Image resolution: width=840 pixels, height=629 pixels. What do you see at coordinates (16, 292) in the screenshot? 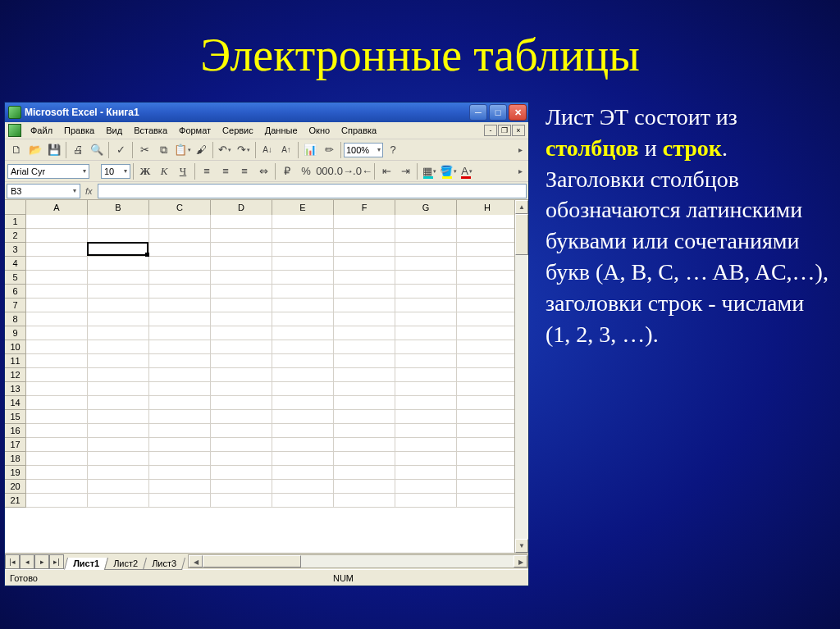
I see `row-header: 6` at bounding box center [16, 292].